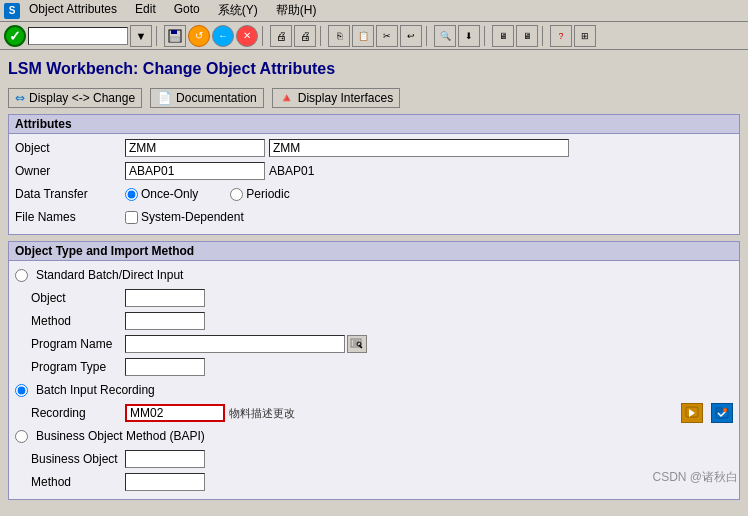  What do you see at coordinates (286, 98) in the screenshot?
I see `iface-icon: 🔺` at bounding box center [286, 98].